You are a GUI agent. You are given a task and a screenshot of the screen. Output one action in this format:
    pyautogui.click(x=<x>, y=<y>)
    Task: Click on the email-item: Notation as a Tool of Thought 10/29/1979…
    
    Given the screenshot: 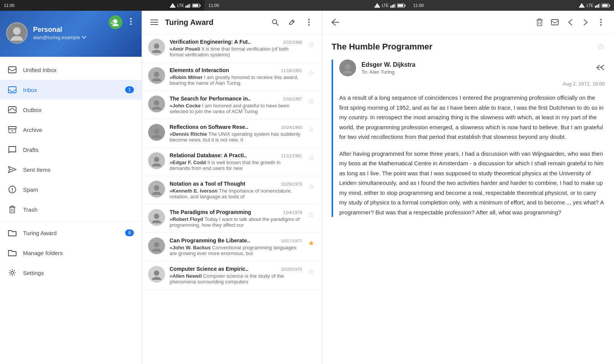 What is the action you would take?
    pyautogui.click(x=232, y=190)
    